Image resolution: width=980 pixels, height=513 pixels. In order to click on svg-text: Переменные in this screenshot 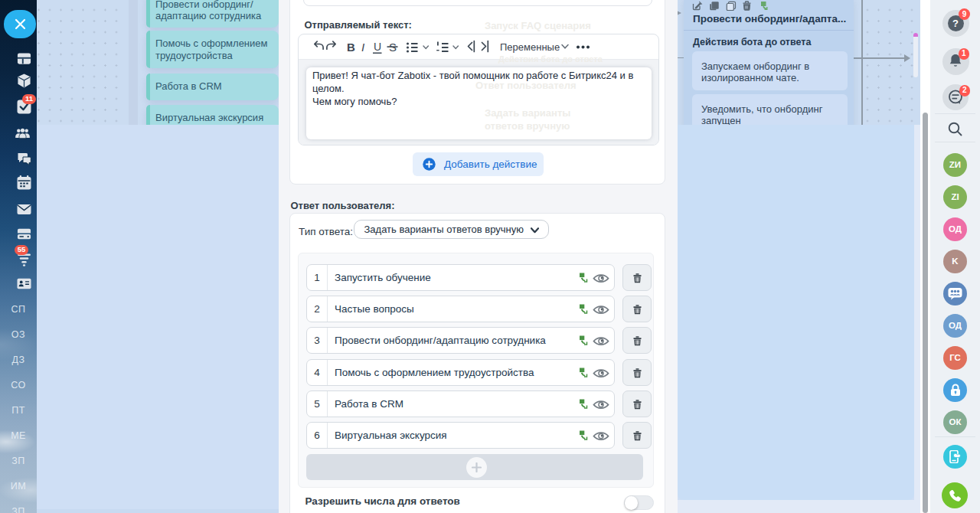, I will do `click(530, 47)`.